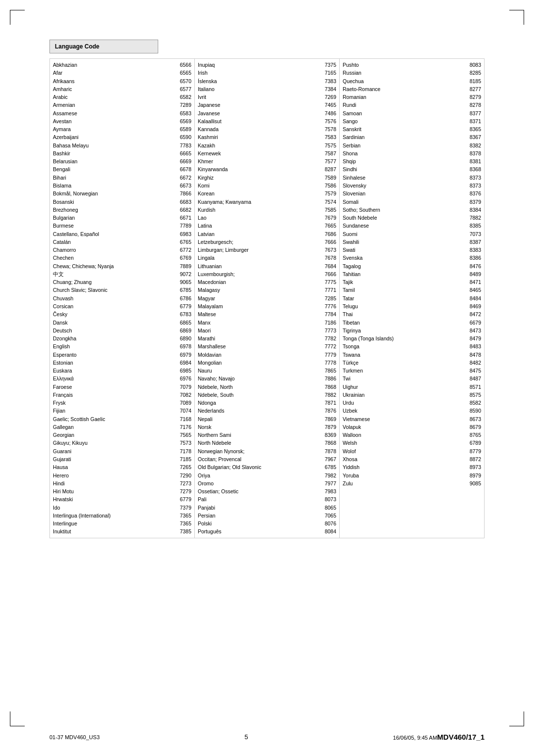  What do you see at coordinates (267, 419) in the screenshot?
I see `language-row: Nepali7869` at bounding box center [267, 419].